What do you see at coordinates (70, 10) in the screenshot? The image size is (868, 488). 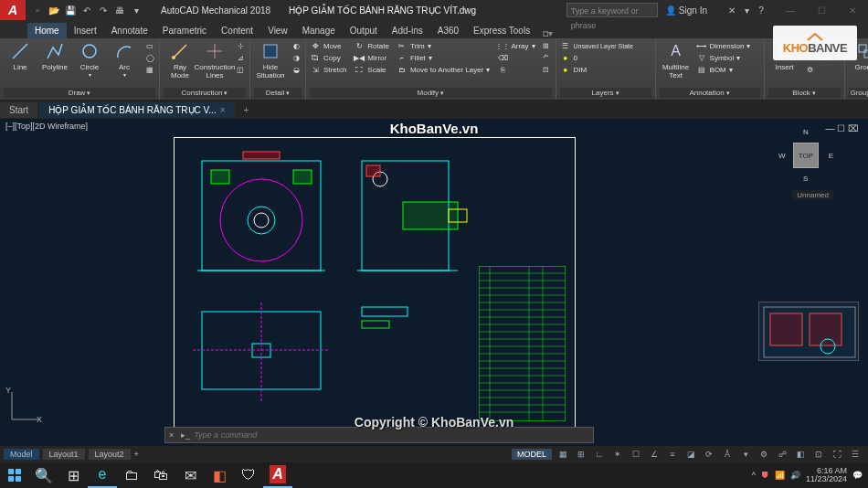 I see `qat-save-icon: 💾` at bounding box center [70, 10].